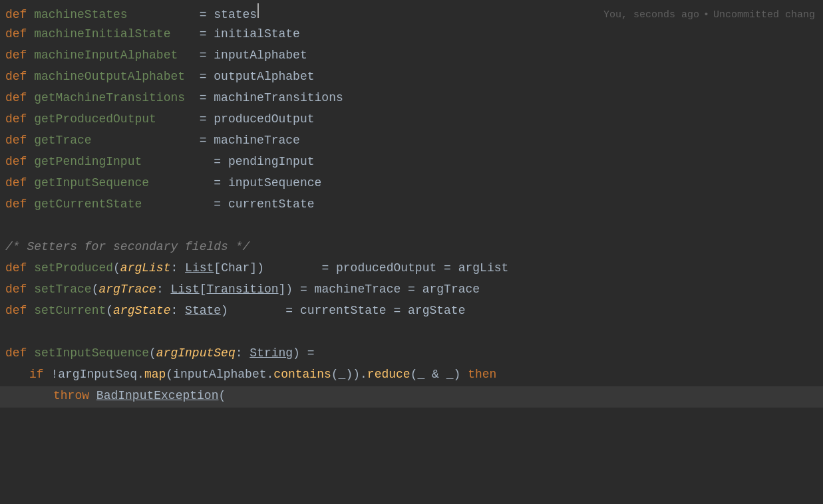 This screenshot has height=504, width=823. I want to click on val-argTrace-12: argTrace, so click(451, 290).